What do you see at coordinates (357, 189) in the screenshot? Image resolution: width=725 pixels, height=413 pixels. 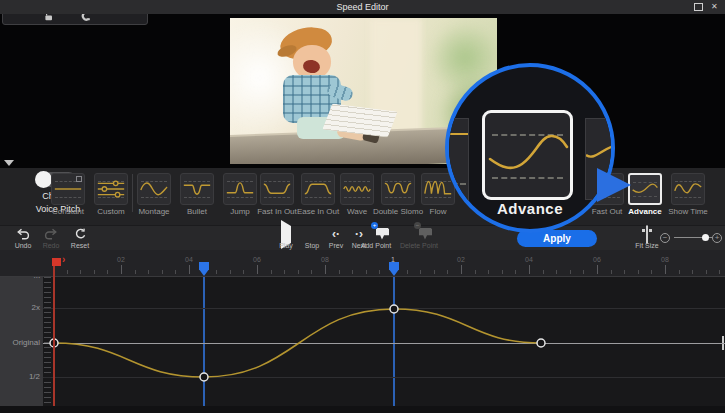 I see `preset-tile-wave` at bounding box center [357, 189].